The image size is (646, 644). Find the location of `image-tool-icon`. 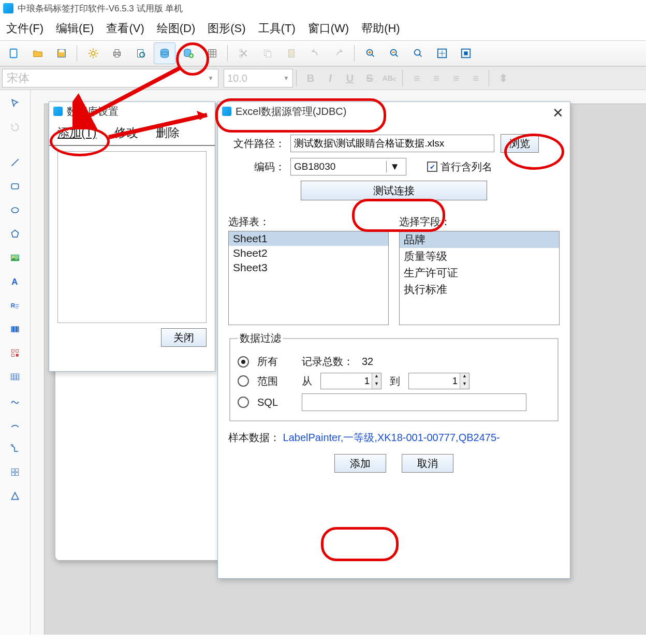

image-tool-icon is located at coordinates (15, 258).